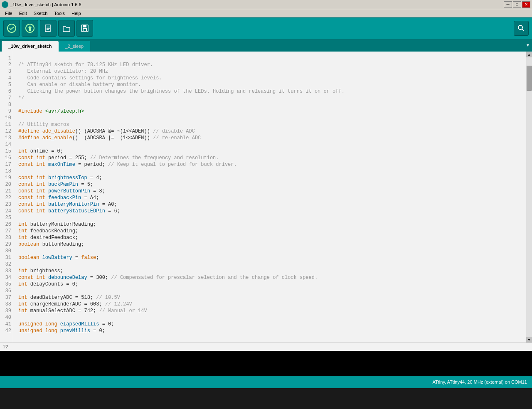  What do you see at coordinates (266, 363) in the screenshot?
I see `console-area` at bounding box center [266, 363].